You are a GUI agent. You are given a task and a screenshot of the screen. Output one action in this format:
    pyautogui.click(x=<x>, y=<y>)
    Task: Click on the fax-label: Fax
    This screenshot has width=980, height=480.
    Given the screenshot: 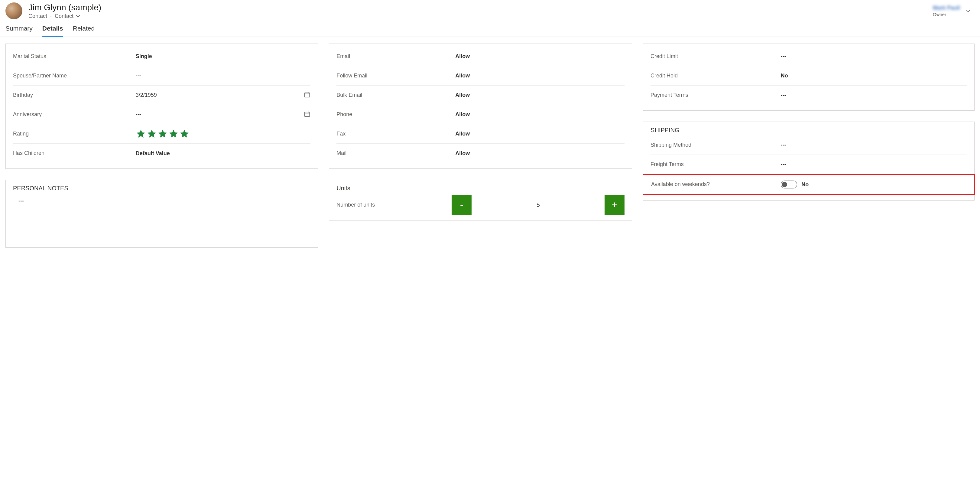 What is the action you would take?
    pyautogui.click(x=394, y=134)
    